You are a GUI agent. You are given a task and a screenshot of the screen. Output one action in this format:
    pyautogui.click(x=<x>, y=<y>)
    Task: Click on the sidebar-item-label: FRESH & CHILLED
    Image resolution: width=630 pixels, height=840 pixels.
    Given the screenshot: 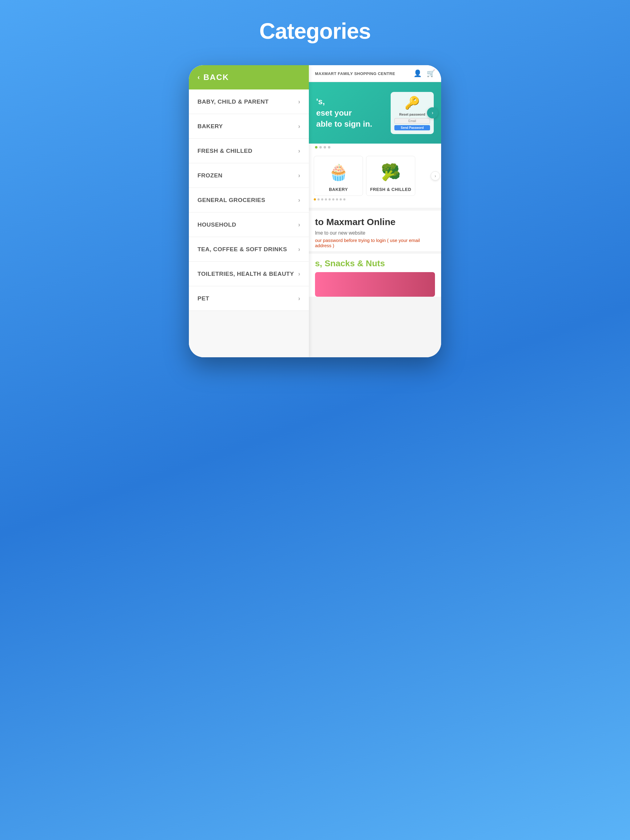 What is the action you would take?
    pyautogui.click(x=225, y=151)
    